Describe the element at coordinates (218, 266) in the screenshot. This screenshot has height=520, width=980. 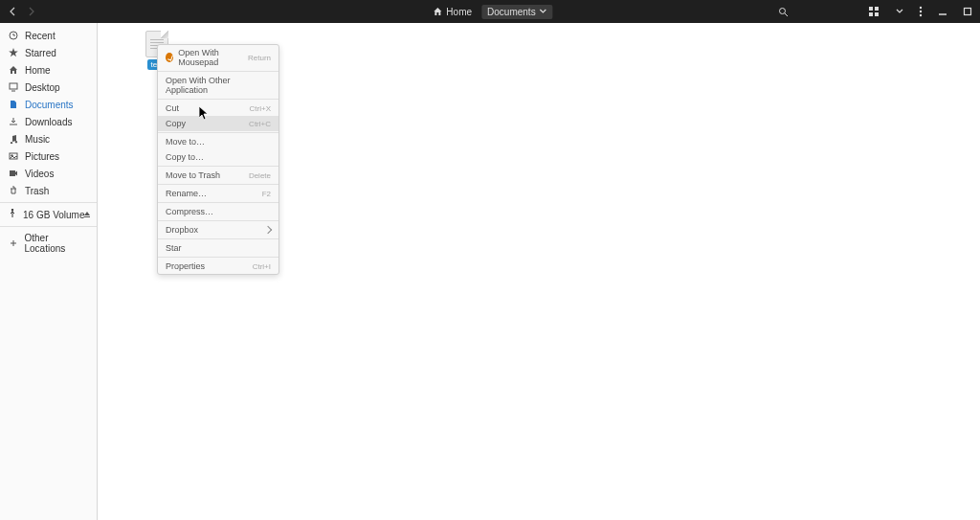
I see `menu-properties: Properties Ctrl+I` at that location.